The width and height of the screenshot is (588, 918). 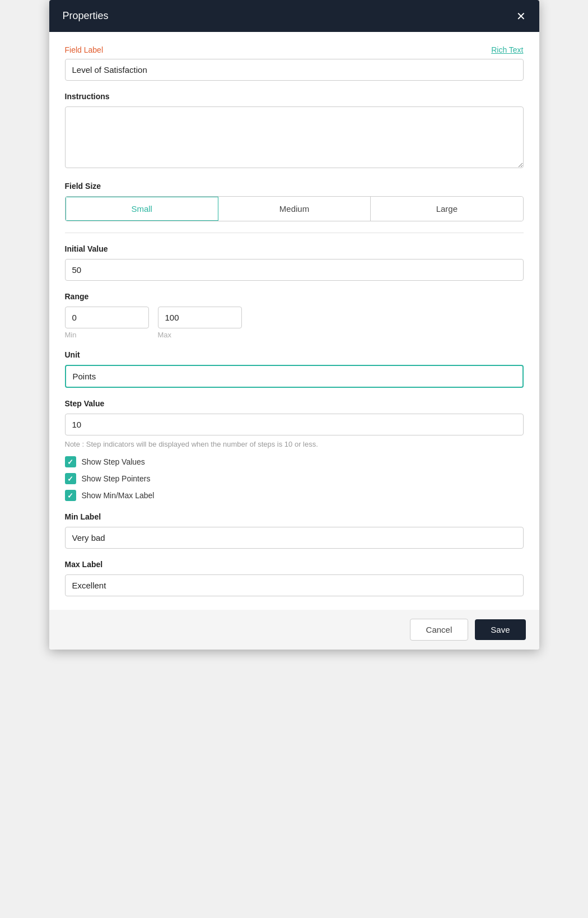 What do you see at coordinates (71, 495) in the screenshot?
I see `checkmark-show-min-max: ✓` at bounding box center [71, 495].